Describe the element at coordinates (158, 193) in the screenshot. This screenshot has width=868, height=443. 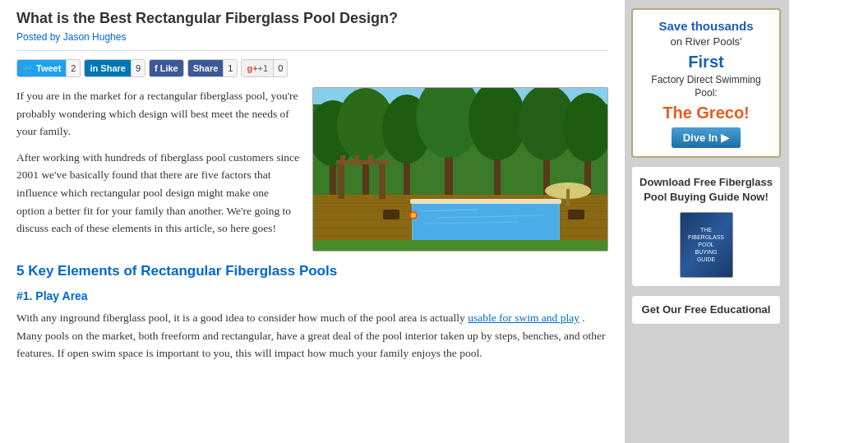
I see `intro-paragraph-2: After working with hundreds of fiberglas…` at that location.